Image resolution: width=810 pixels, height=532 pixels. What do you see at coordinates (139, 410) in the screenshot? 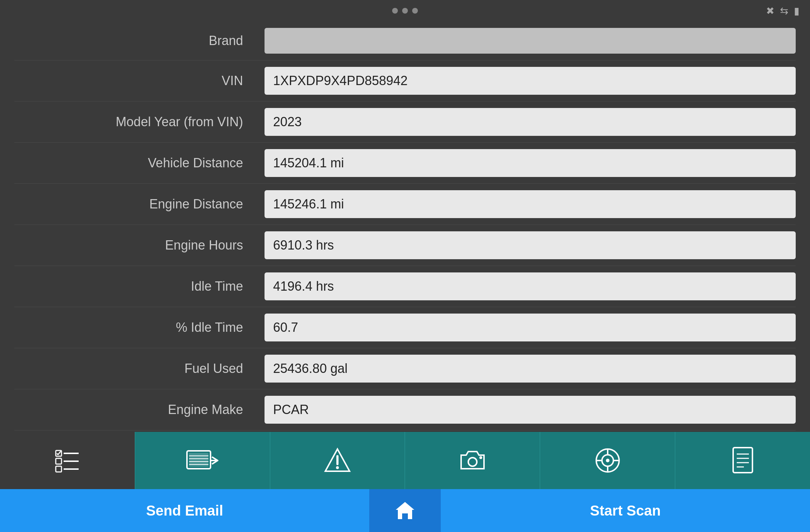
I see `engine-make-label: Engine Make` at bounding box center [139, 410].